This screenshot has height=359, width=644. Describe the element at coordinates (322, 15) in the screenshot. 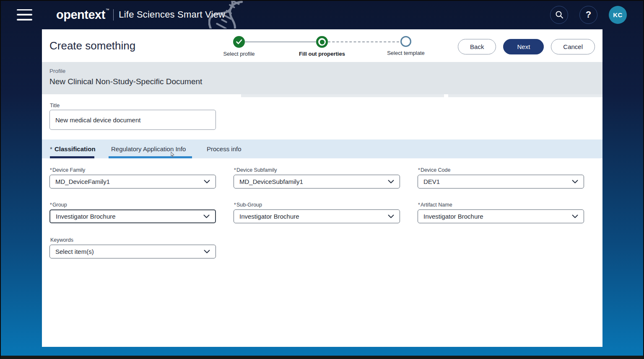

I see `top-bar: opentext™ Life Sciences Smart View` at that location.